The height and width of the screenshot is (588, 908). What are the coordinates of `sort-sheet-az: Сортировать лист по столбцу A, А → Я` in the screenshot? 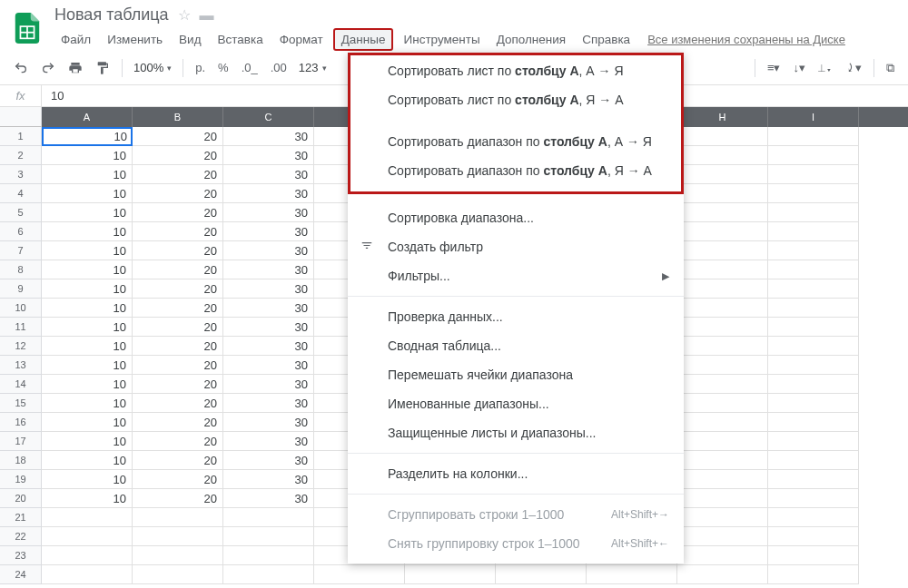 It's located at (516, 69).